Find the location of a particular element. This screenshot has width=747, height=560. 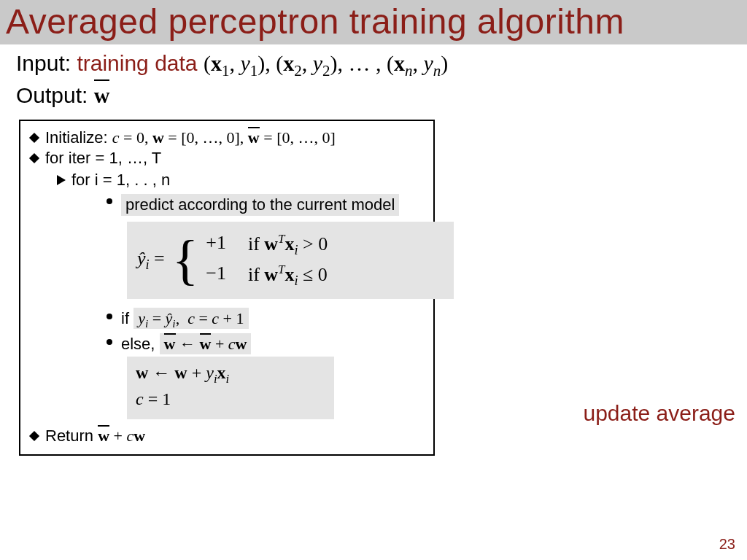

if-math: yi = ŷi, c = c + 1 is located at coordinates (191, 318).